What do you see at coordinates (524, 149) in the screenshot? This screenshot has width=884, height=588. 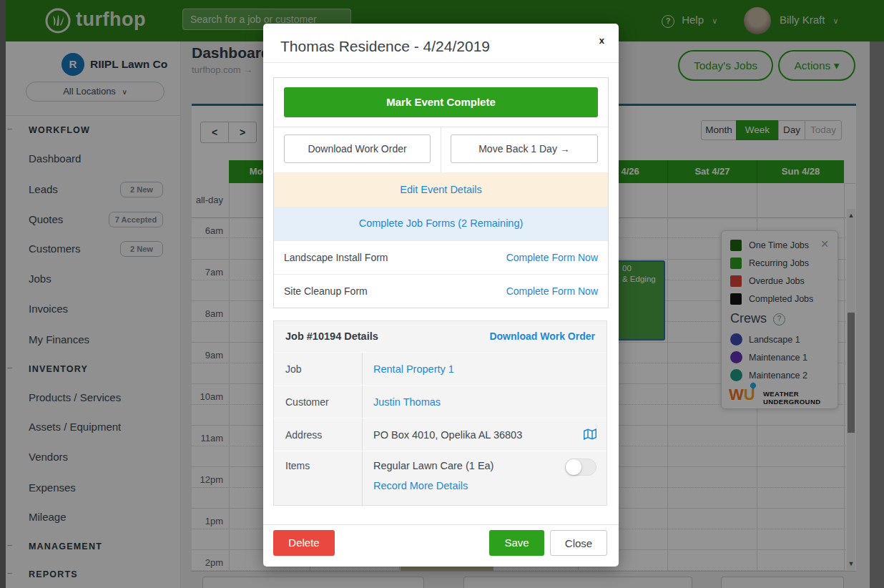 I see `move-back-button: Move Back 1 Day →` at bounding box center [524, 149].